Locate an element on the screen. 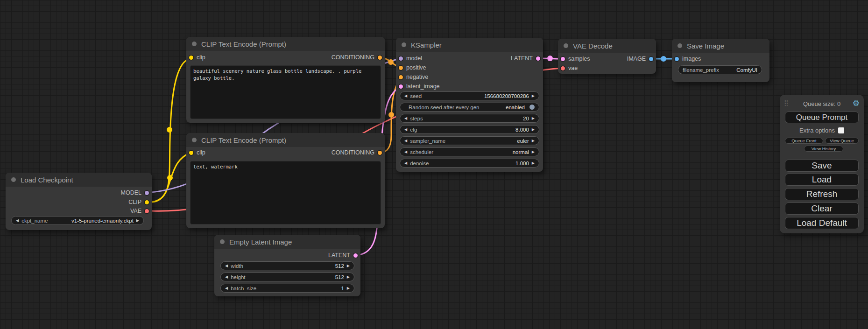  view-history-button: View History is located at coordinates (824, 148).